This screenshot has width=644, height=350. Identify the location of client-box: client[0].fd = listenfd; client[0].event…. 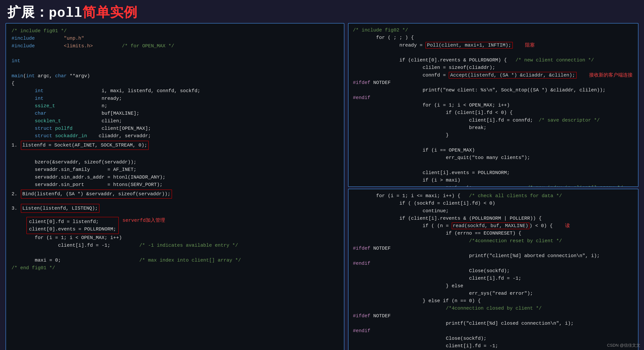
(72, 226).